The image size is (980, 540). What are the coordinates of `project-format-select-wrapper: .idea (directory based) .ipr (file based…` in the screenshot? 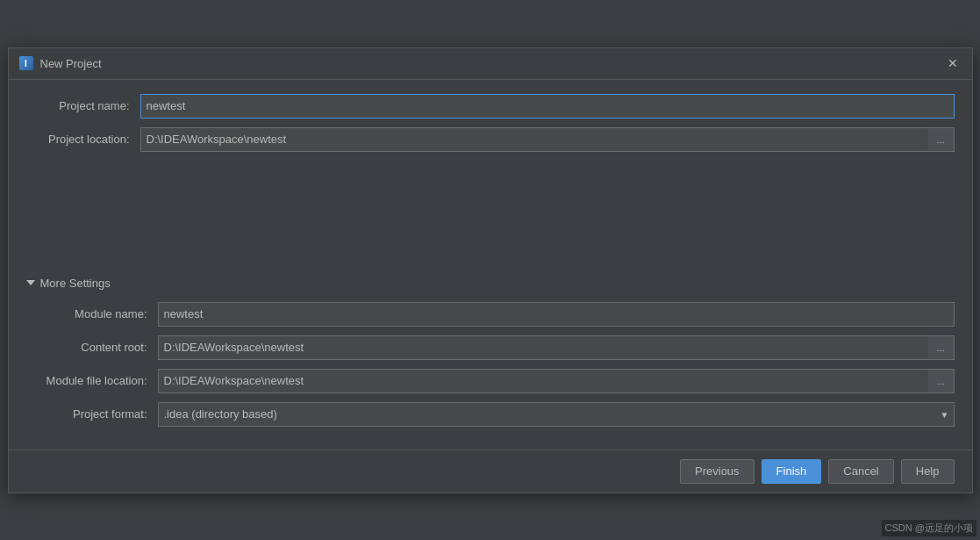 It's located at (556, 414).